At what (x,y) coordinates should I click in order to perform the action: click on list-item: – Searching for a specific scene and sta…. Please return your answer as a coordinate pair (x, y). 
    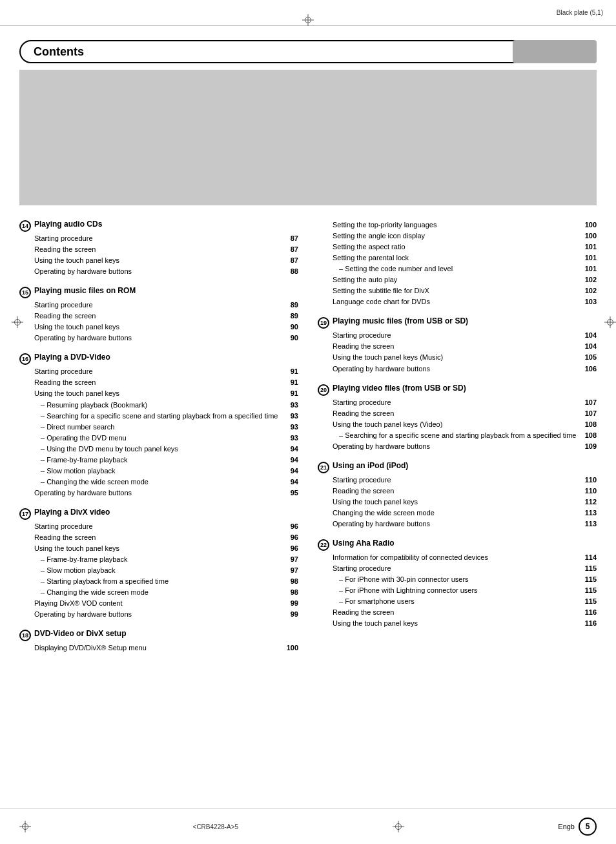
    Looking at the image, I should click on (167, 416).